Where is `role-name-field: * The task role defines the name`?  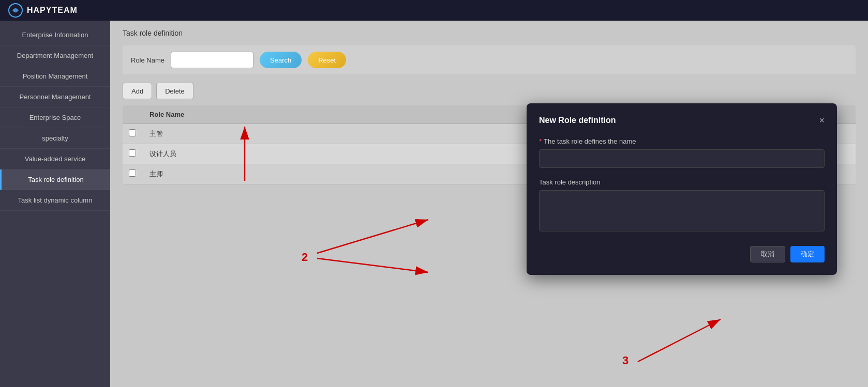 role-name-field: * The task role defines the name is located at coordinates (682, 153).